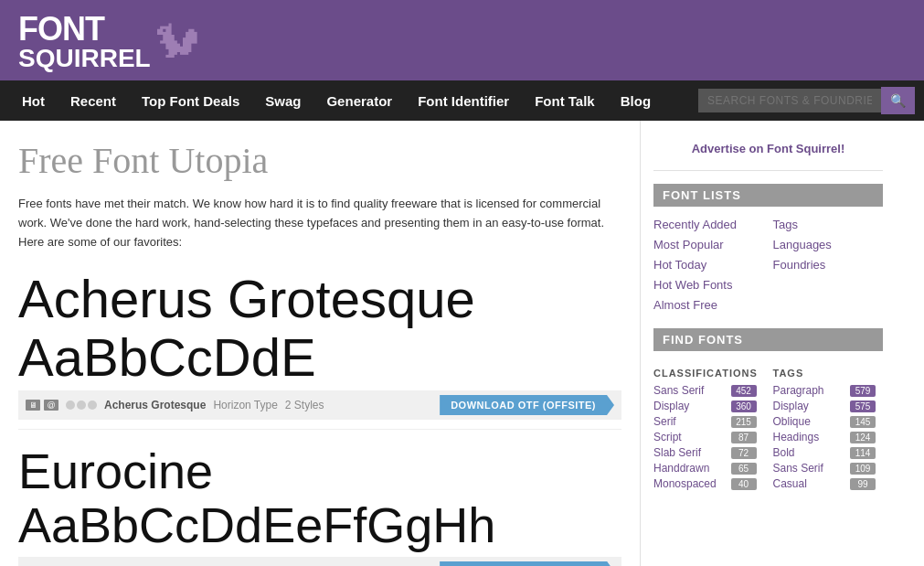  Describe the element at coordinates (709, 305) in the screenshot. I see `font-list-almost-free: Almost Free` at that location.